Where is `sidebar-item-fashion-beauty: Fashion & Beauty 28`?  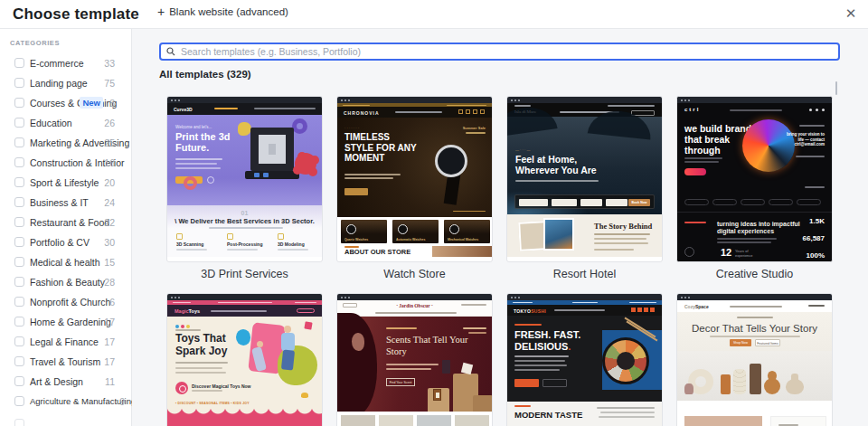
sidebar-item-fashion-beauty: Fashion & Beauty 28 is located at coordinates (66, 282).